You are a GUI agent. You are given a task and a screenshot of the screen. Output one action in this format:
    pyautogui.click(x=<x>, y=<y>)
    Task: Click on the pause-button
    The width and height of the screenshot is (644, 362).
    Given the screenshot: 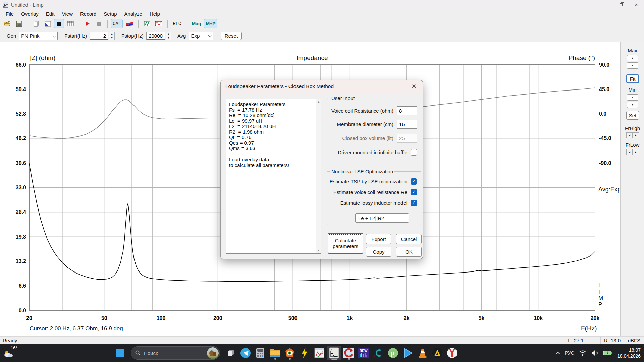 What is the action you would take?
    pyautogui.click(x=59, y=24)
    